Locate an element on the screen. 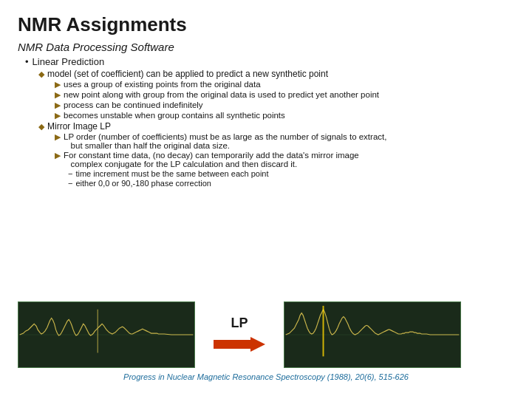 The width and height of the screenshot is (532, 399). footer-citation: Progress in Nuclear Magnetic Resonance S… is located at coordinates (266, 377).